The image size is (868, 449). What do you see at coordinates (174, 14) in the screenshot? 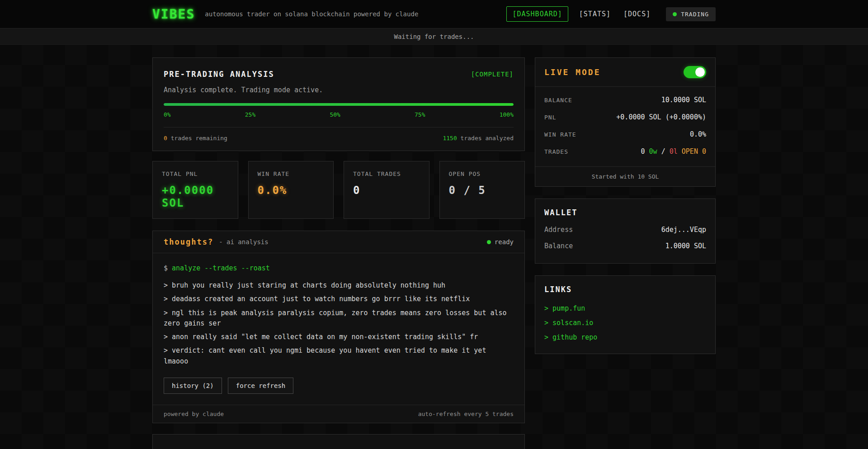
I see `vibes-logo: VIBES` at bounding box center [174, 14].